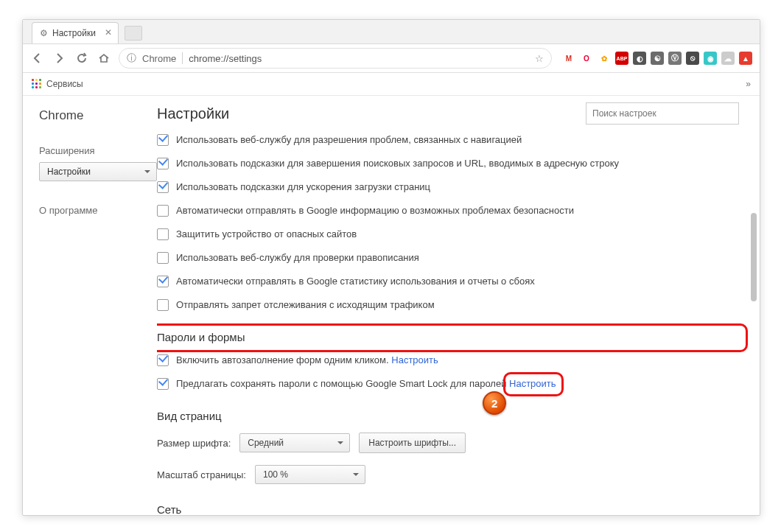 The image size is (781, 532). I want to click on sidebar-item-extensions: Расширения, so click(98, 150).